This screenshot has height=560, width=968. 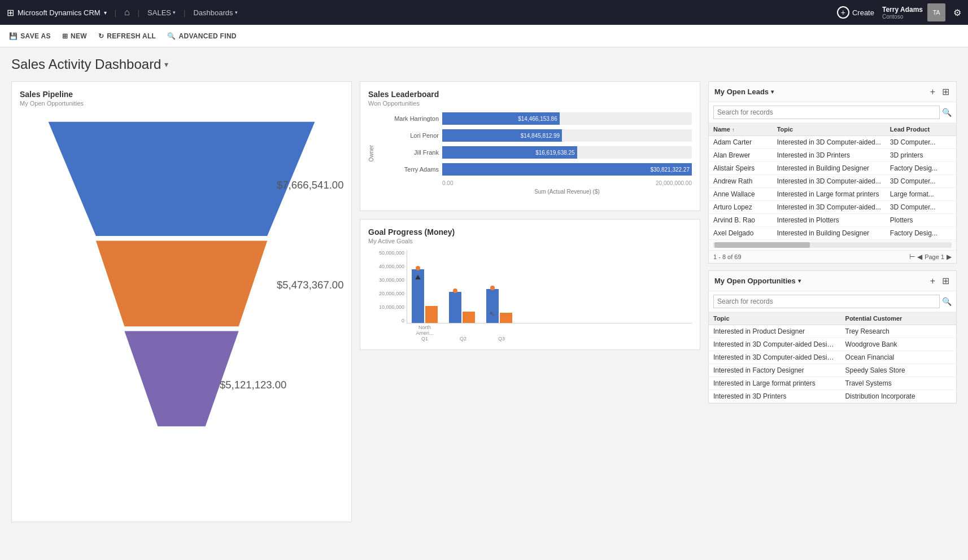 I want to click on opps-table-row: Interested in Factory Designer Speedy Sa…, so click(x=832, y=370).